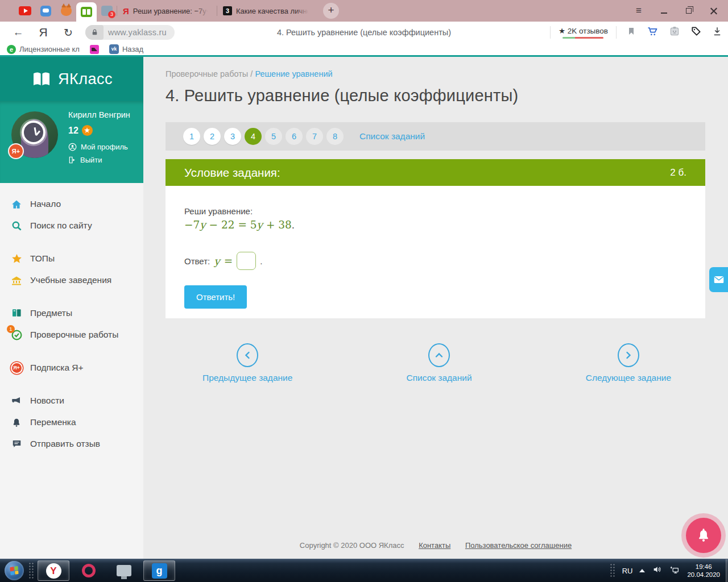 This screenshot has width=728, height=582. Describe the element at coordinates (126, 11) in the screenshot. I see `yaklass-favicon: Я` at that location.